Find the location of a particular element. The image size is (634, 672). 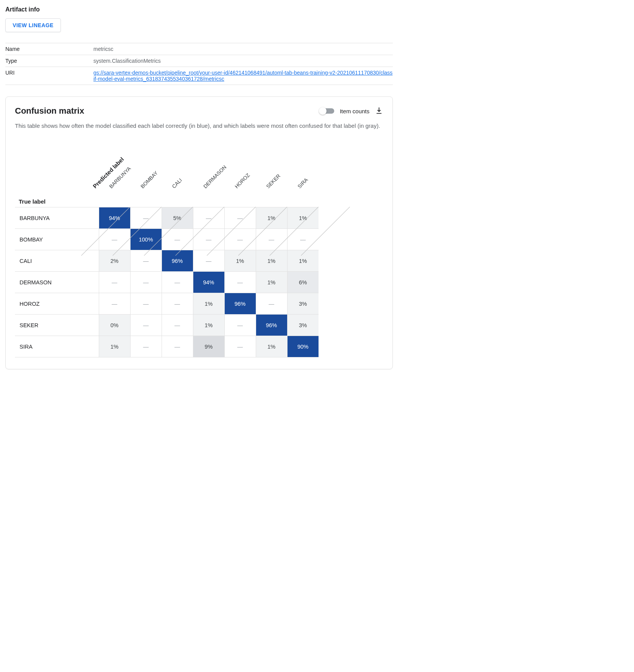

predicted-label-headers: Predicted label True label BARBUNYABOMBA… is located at coordinates (199, 182).